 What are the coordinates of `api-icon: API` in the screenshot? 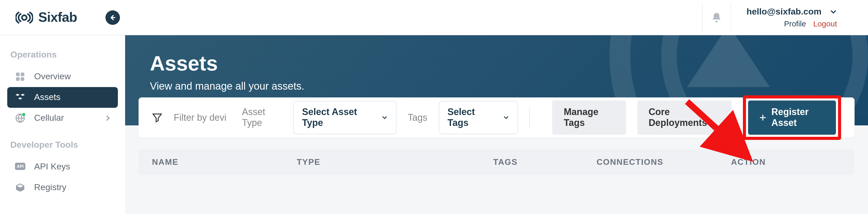 It's located at (20, 167).